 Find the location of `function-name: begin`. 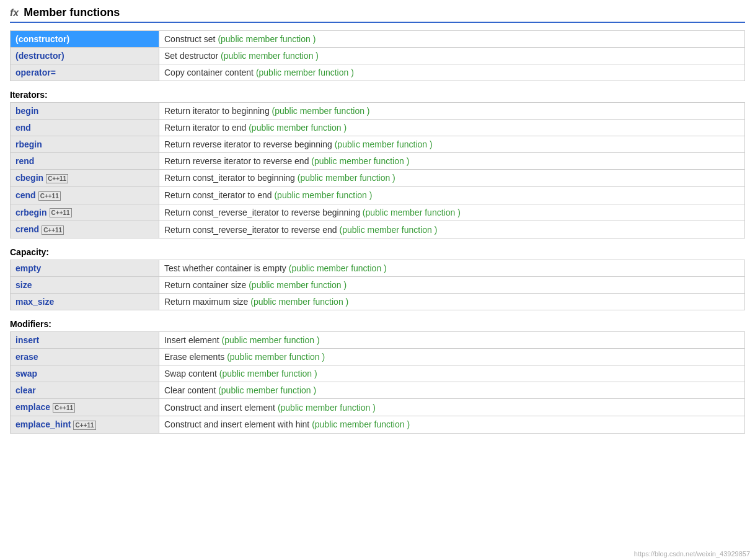

function-name: begin is located at coordinates (27, 111).